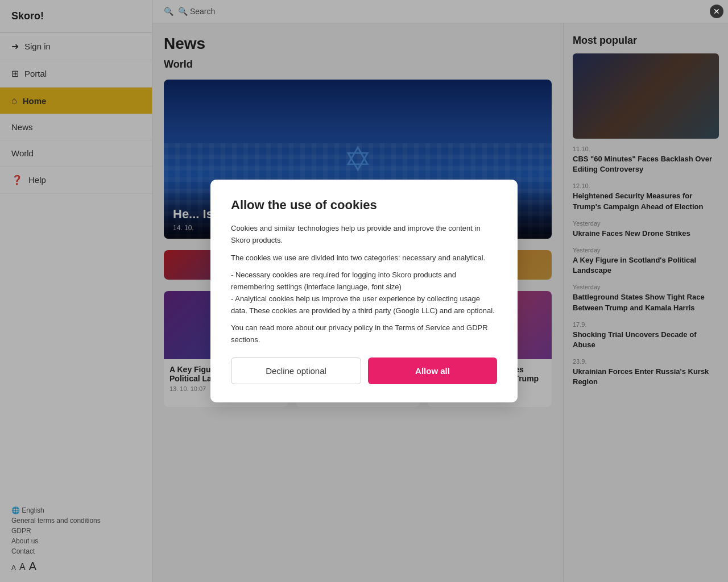 The width and height of the screenshot is (728, 582). I want to click on cookie-body-p4: You can read more about our privacy poli…, so click(364, 334).